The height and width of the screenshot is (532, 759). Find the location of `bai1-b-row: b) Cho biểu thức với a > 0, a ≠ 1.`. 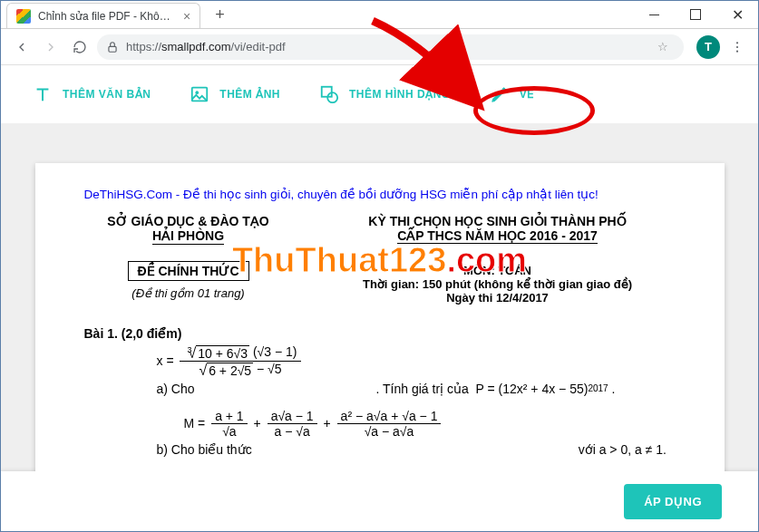

bai1-b-row: b) Cho biểu thức với a > 0, a ≠ 1. is located at coordinates (380, 450).